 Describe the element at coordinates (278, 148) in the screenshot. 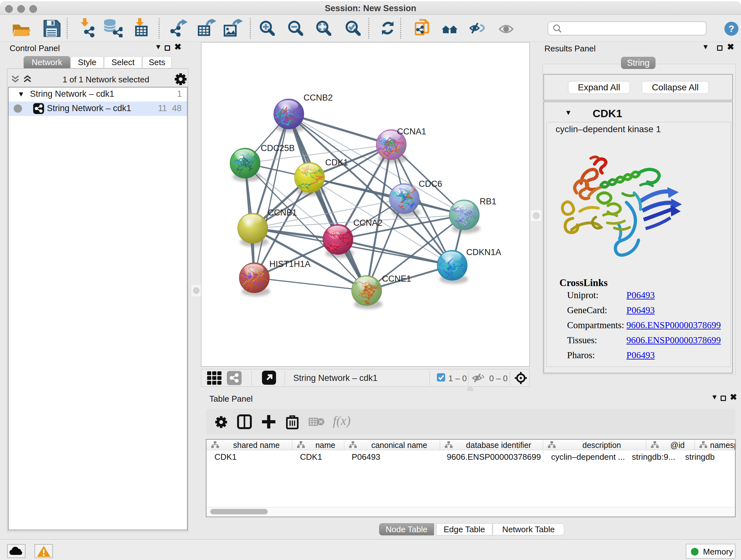

I see `svg-text: CDC25B` at that location.